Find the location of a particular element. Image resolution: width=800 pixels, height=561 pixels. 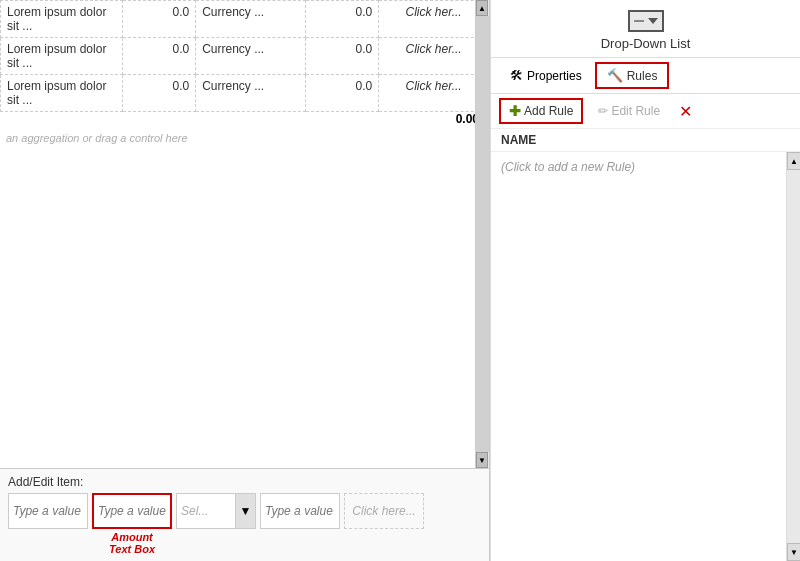

amount-label: AmountText Box is located at coordinates (132, 543).